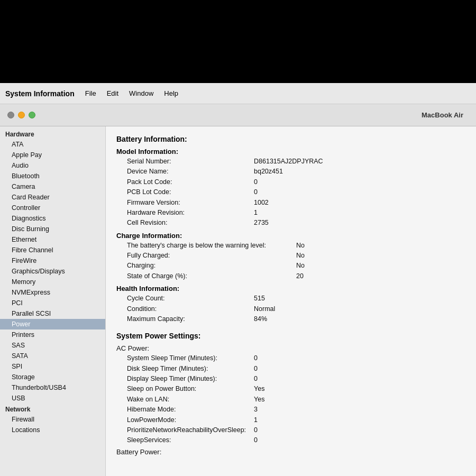 The width and height of the screenshot is (476, 476). I want to click on cell-revision-label: Cell Revision:, so click(185, 223).